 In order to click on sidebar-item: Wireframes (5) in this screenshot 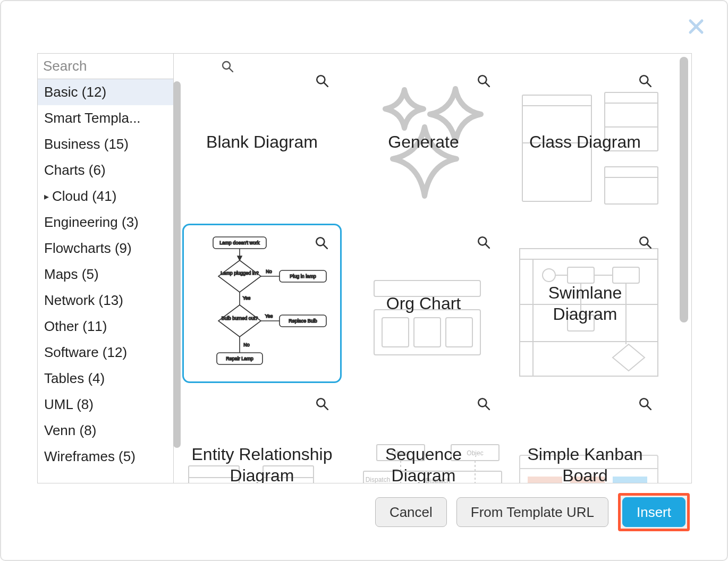, I will do `click(105, 457)`.